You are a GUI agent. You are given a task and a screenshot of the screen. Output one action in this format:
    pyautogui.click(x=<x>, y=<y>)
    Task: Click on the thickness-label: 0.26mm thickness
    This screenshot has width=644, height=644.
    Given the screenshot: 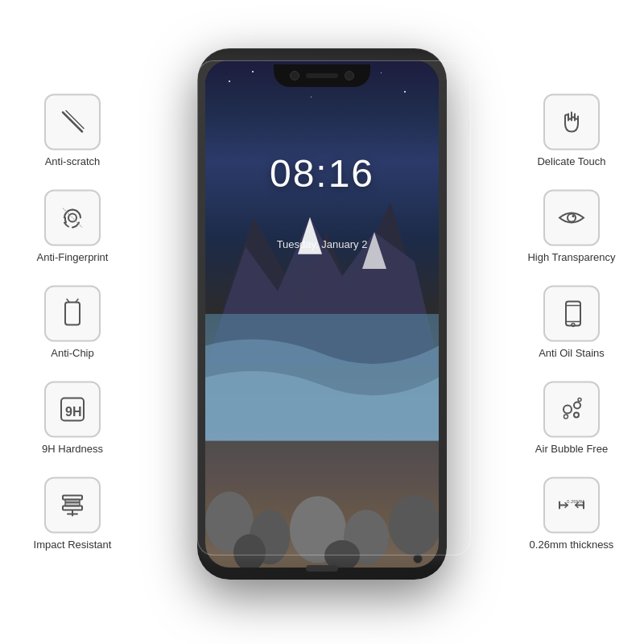 What is the action you would take?
    pyautogui.click(x=572, y=544)
    